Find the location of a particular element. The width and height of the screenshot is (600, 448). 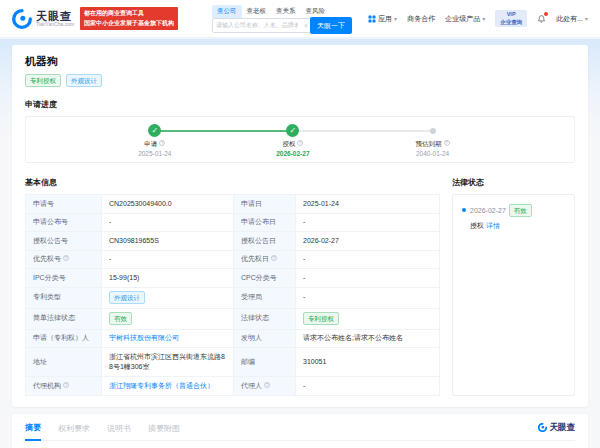

user-menu: 此处有... ▾ is located at coordinates (572, 19).